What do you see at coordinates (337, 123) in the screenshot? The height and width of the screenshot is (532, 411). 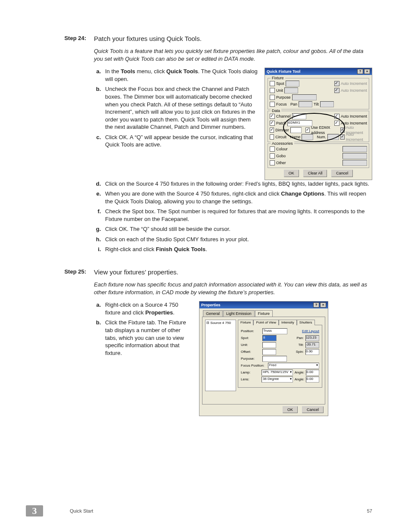 I see `patch-autoinc-checkbox` at bounding box center [337, 123].